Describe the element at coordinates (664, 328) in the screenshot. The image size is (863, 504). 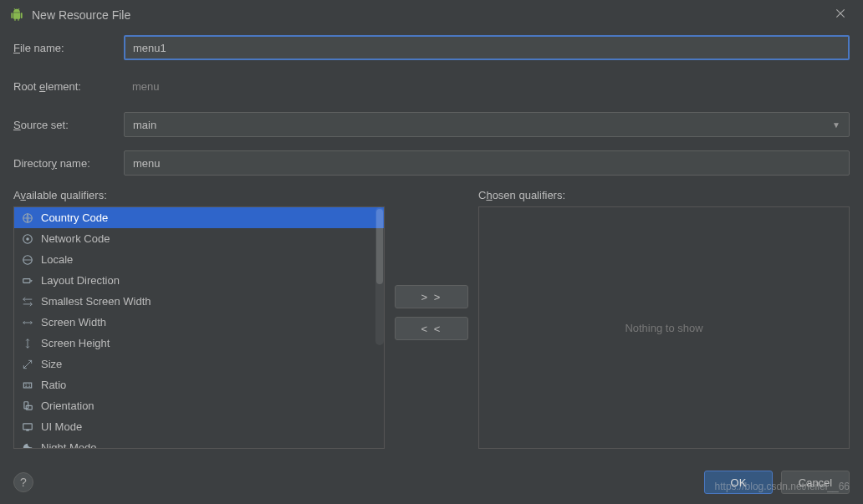
I see `chosen-empty-text: Nothing to show` at that location.